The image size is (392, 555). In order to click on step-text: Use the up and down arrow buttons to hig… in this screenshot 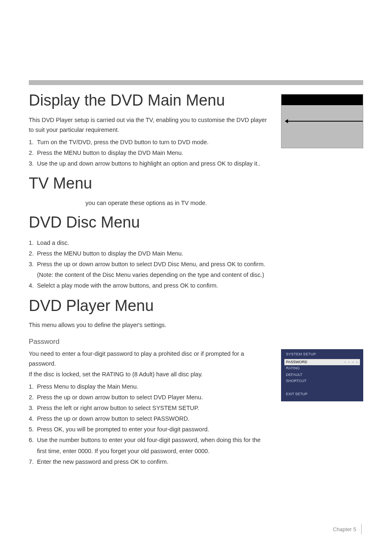, I will do `click(200, 164)`.